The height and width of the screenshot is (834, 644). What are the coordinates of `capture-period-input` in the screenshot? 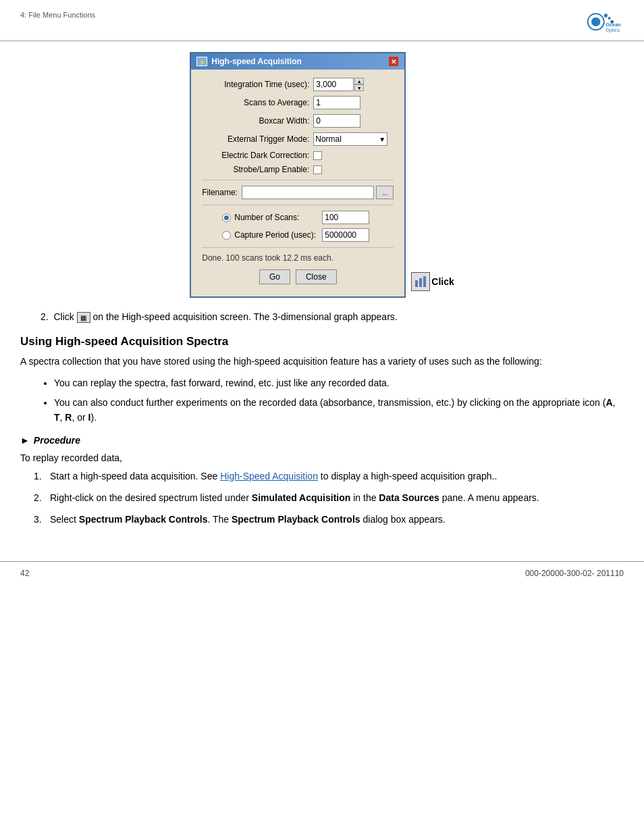 It's located at (346, 235).